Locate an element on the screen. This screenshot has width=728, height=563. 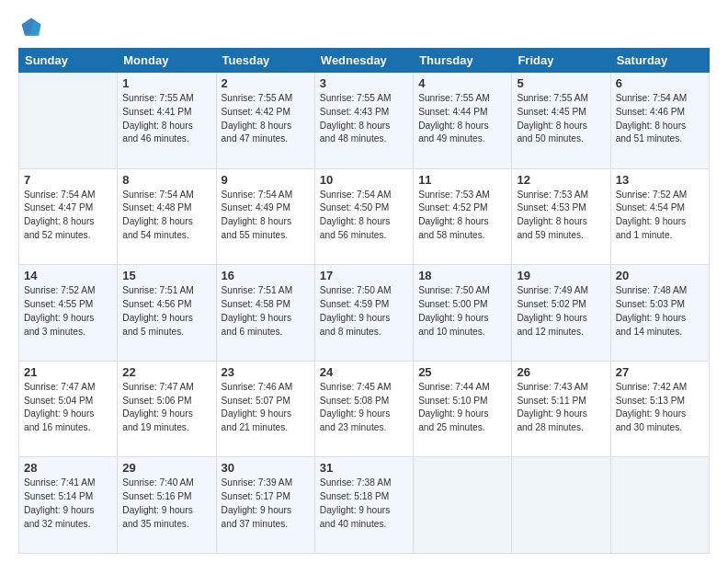
cell-content: Sunrise: 7:53 AM Sunset: 4:52 PM Dayligh… is located at coordinates (462, 215).